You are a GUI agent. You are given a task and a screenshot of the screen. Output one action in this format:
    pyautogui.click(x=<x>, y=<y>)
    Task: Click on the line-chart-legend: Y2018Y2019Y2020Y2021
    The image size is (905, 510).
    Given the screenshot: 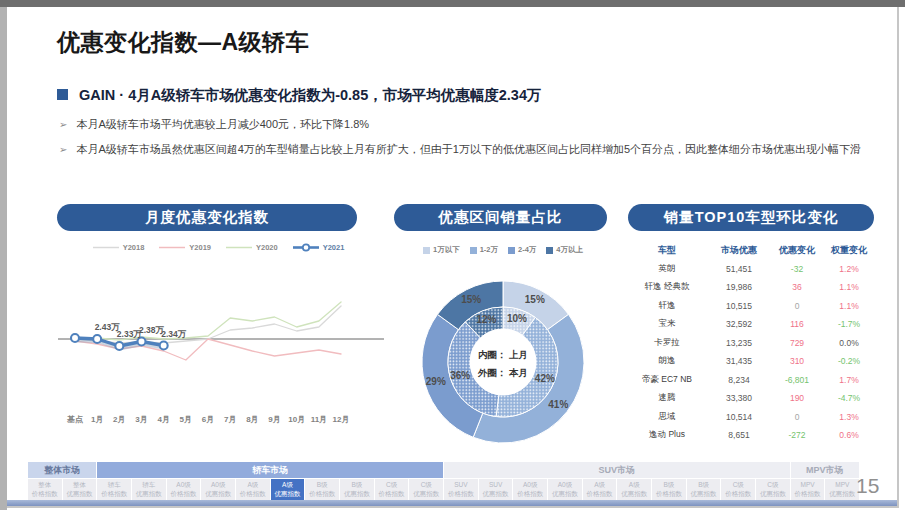 What is the action you would take?
    pyautogui.click(x=218, y=248)
    